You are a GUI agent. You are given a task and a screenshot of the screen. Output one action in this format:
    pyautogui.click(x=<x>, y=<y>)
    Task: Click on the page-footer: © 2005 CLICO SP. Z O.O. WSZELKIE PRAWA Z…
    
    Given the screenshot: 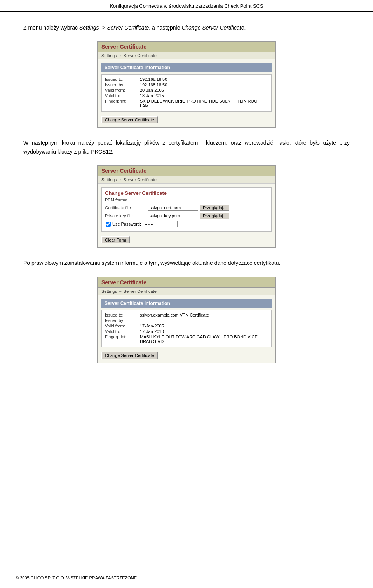 What is the action you would take?
    pyautogui.click(x=186, y=576)
    